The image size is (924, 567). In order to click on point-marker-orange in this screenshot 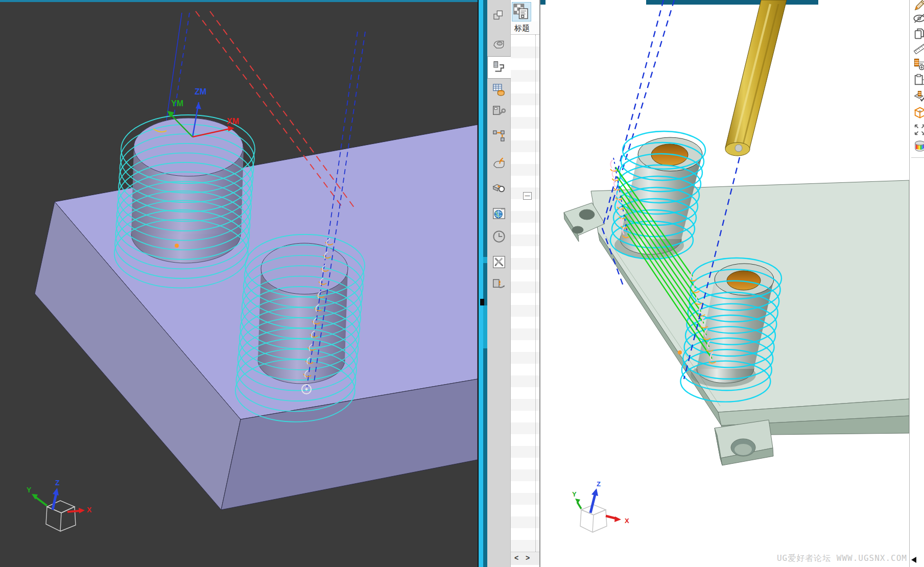, I will do `click(680, 352)`.